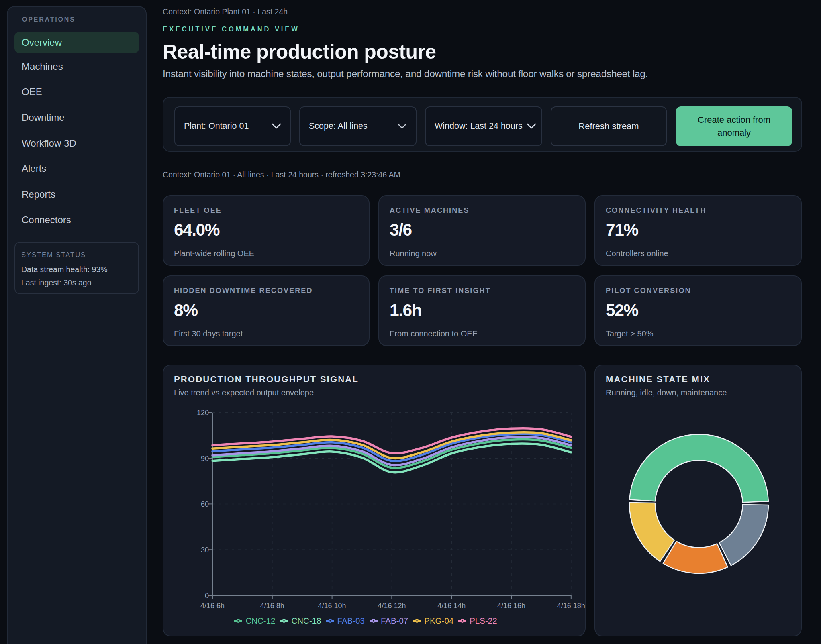 This screenshot has width=821, height=644. I want to click on svg-text: 30, so click(205, 550).